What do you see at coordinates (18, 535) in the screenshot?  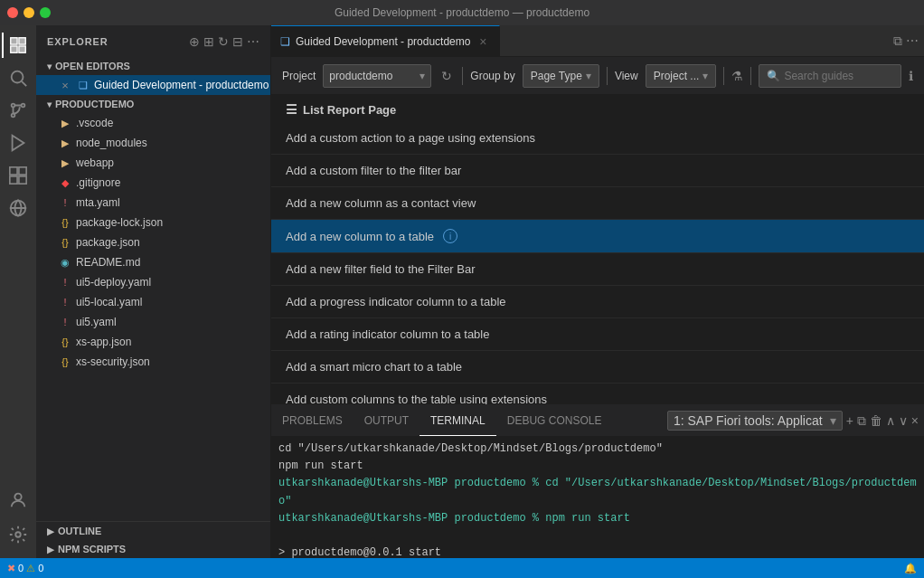 I see `activity-settings` at bounding box center [18, 535].